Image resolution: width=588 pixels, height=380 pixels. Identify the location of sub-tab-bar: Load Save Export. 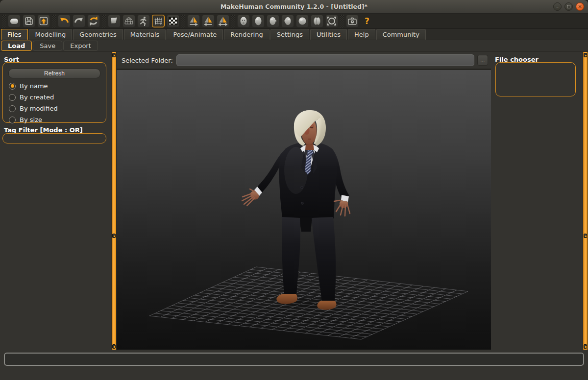
(294, 46).